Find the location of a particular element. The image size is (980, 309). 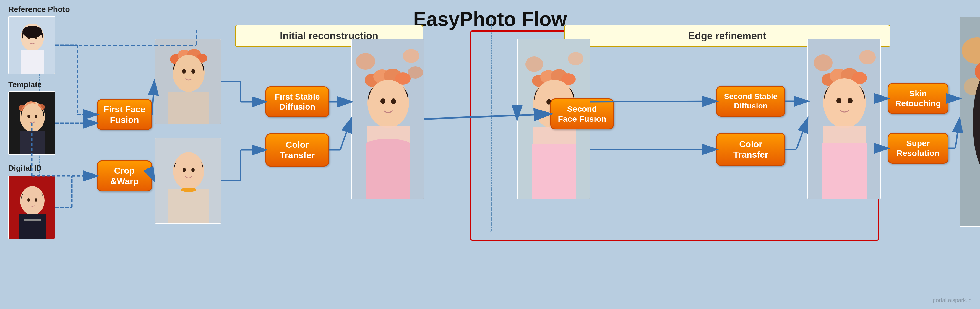

skin-retouching-box: Skin Retouching is located at coordinates (918, 99).